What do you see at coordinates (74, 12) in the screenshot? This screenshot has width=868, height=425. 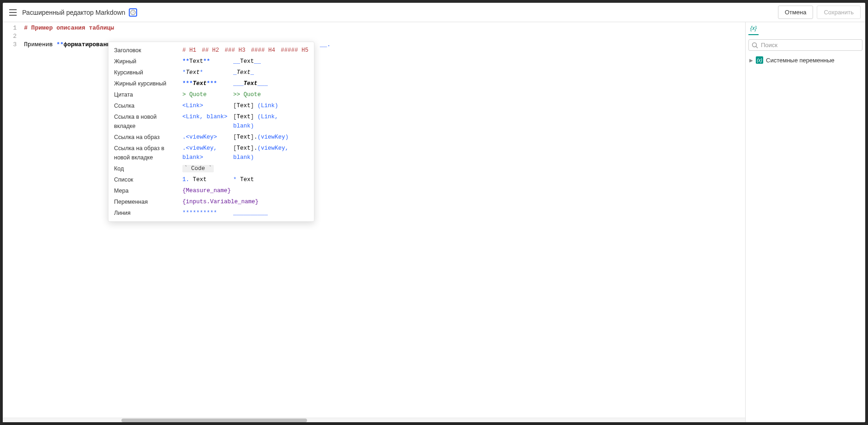 I see `page-title: Расширенный редактор Markdown` at bounding box center [74, 12].